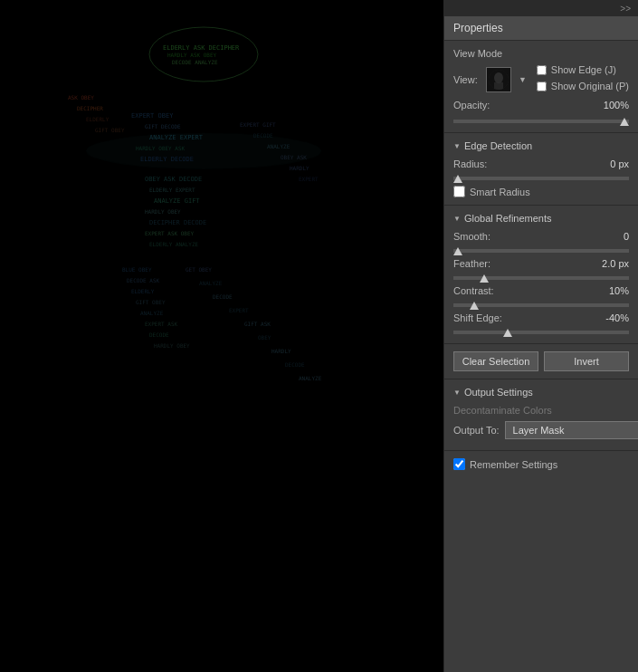  What do you see at coordinates (472, 236) in the screenshot?
I see `smooth-label: Smooth:` at bounding box center [472, 236].